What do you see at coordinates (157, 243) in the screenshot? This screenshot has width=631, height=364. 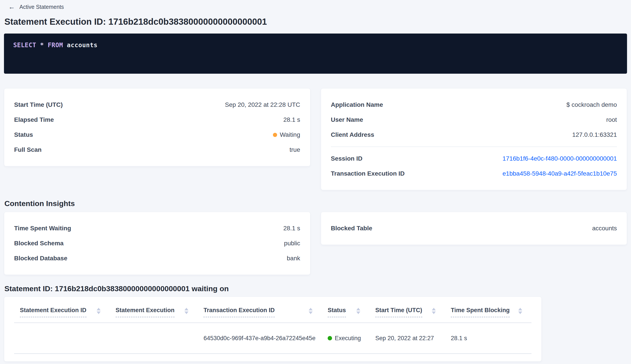 I see `blocked-schema-row: Blocked Schema public` at bounding box center [157, 243].